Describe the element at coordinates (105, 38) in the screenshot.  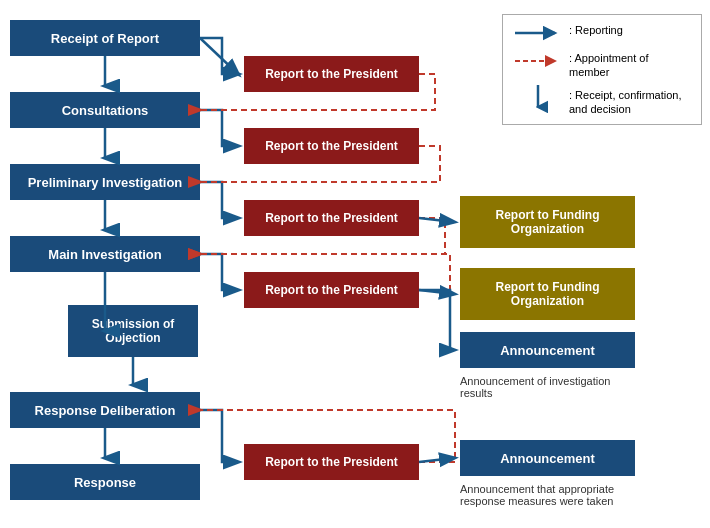
I see `receipt-box: Receipt of Report` at that location.